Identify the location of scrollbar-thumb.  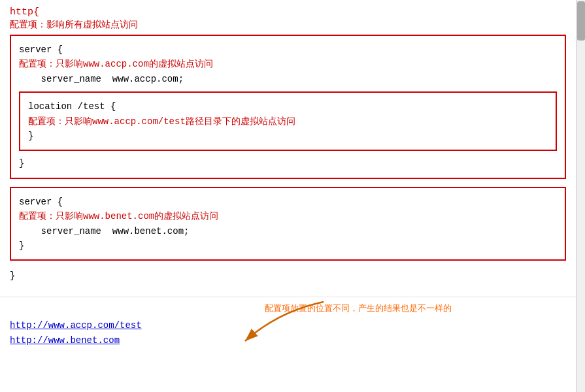
(581, 21).